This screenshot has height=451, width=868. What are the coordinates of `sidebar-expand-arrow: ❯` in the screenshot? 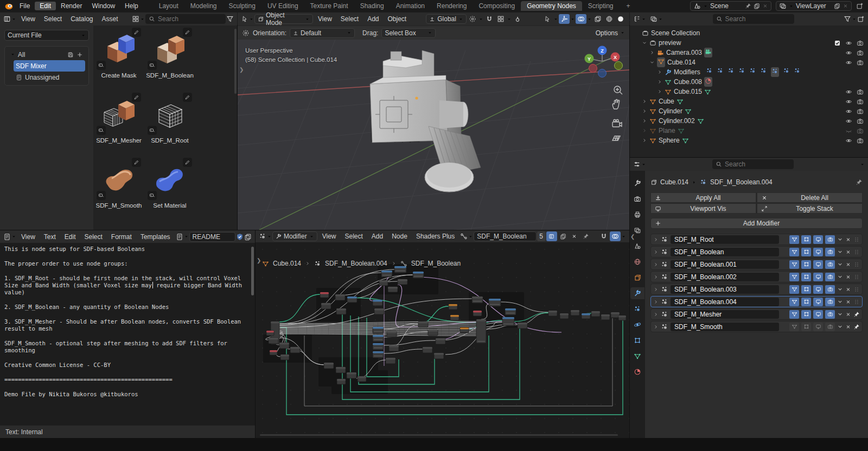 It's located at (259, 260).